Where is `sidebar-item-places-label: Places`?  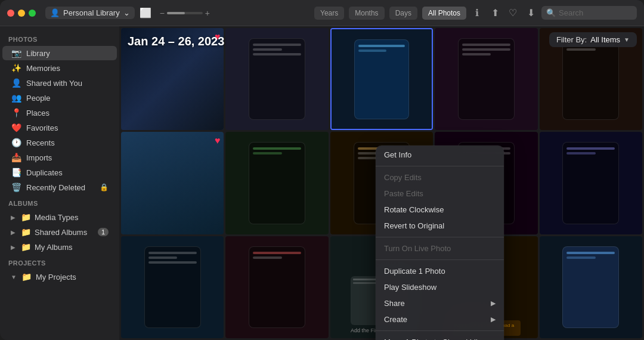 sidebar-item-places-label: Places is located at coordinates (38, 113).